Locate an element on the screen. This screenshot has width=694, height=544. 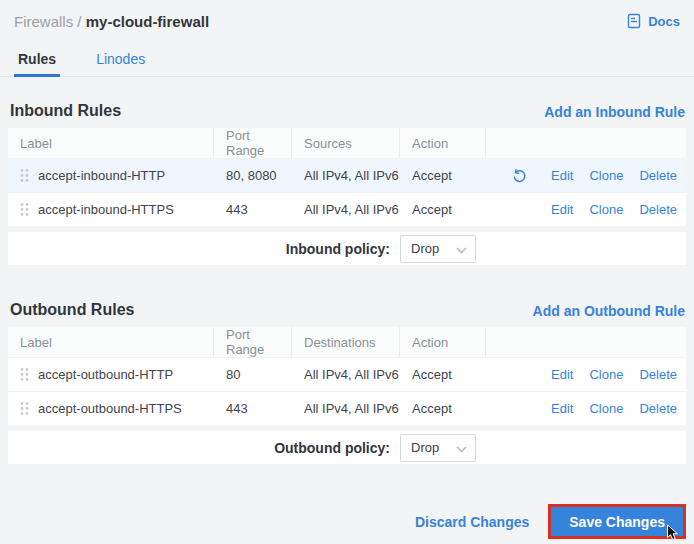
inbound-policy-value: Drop is located at coordinates (425, 248).